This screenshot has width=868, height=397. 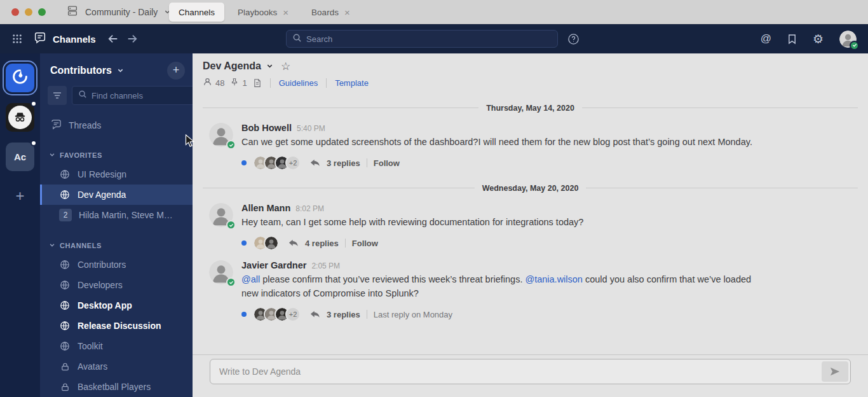 I want to click on team-name-menu: Contributors, so click(x=87, y=71).